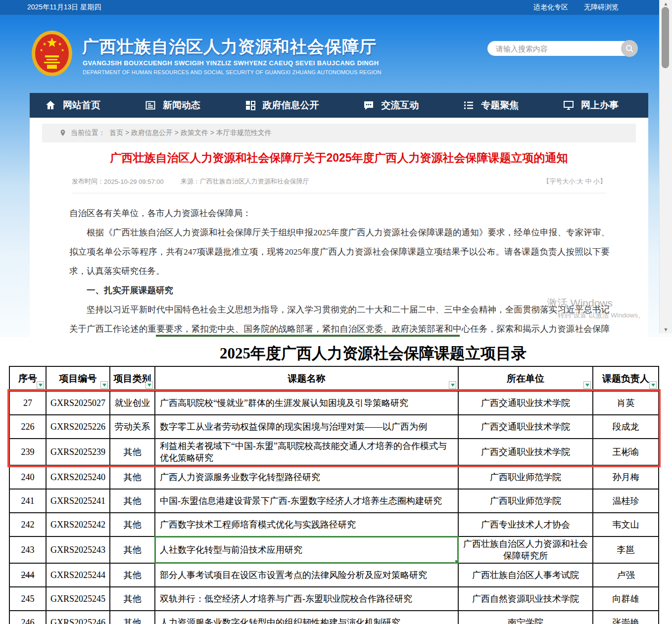  What do you see at coordinates (591, 105) in the screenshot?
I see `nav-item-online-service: 网上办事` at bounding box center [591, 105].